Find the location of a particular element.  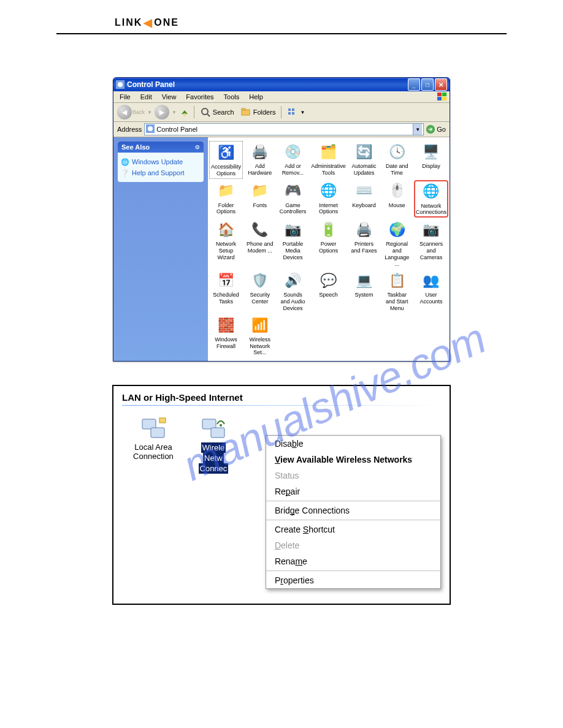

cp-item-display: 🖥️Display is located at coordinates (431, 160).